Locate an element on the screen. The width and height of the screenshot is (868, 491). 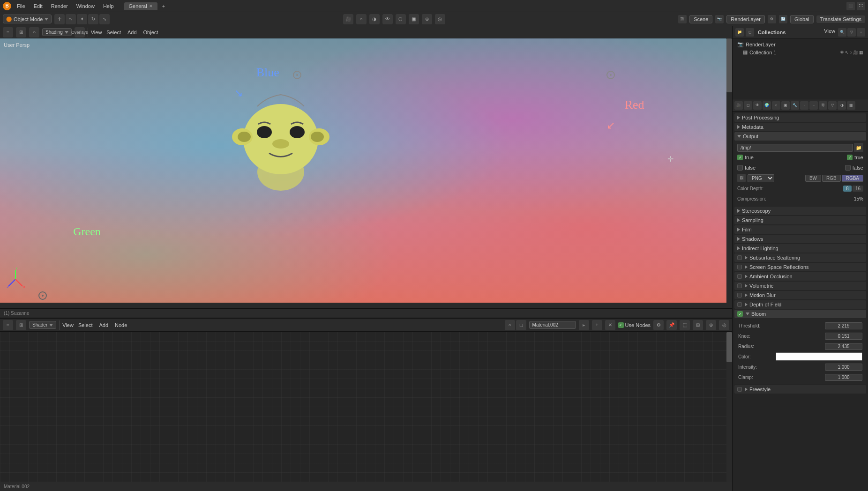
render-icon: 🎥 is located at coordinates (348, 19).